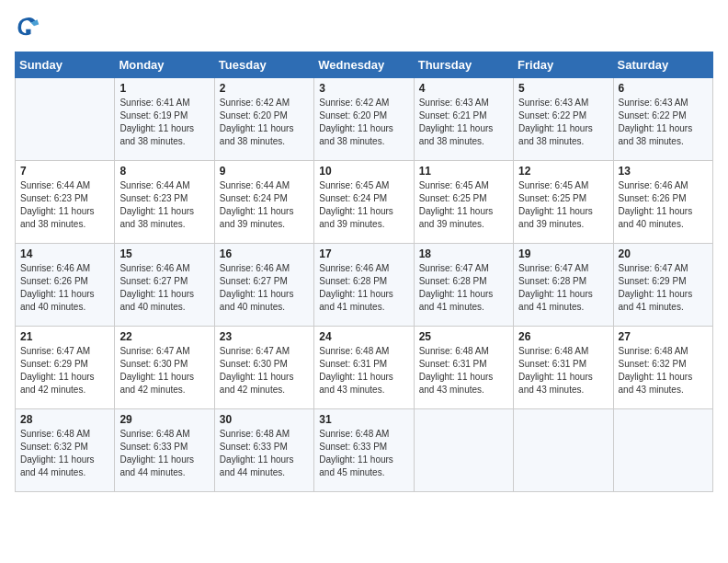 The height and width of the screenshot is (563, 728). What do you see at coordinates (165, 120) in the screenshot?
I see `calendar-cell: 1Sunrise: 6:41 AM Sunset: 6:19 PM Daylig…` at bounding box center [165, 120].